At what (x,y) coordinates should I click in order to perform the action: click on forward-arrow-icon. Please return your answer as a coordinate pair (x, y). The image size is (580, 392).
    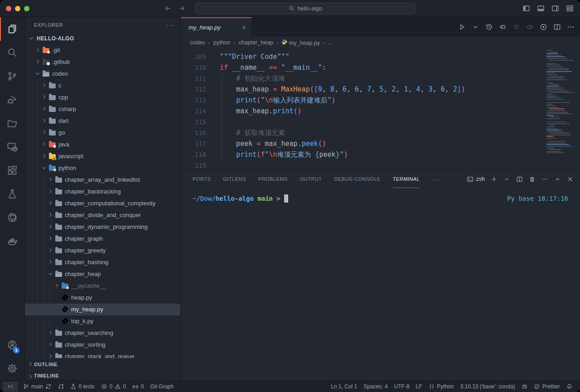
    Looking at the image, I should click on (182, 8).